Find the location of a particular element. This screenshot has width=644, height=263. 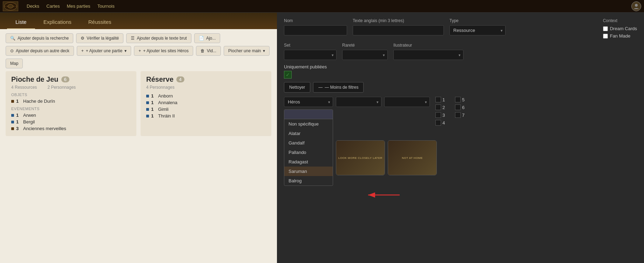

dropdown-search-input is located at coordinates (309, 114).